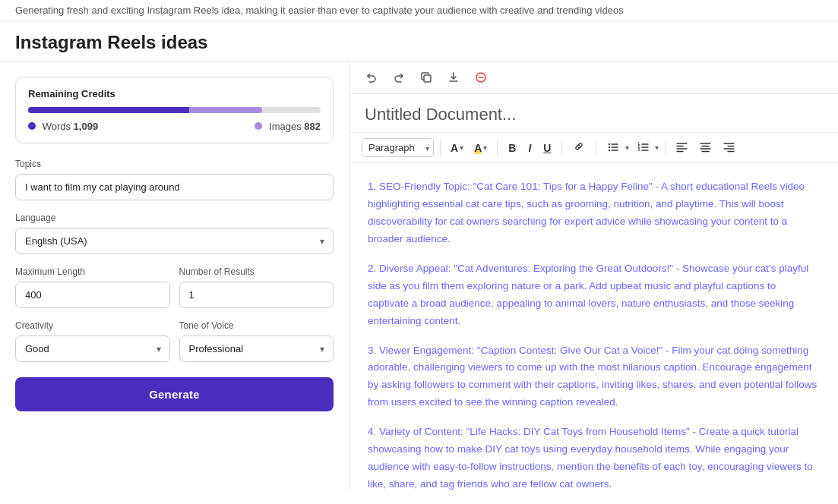  What do you see at coordinates (729, 148) in the screenshot?
I see `align-right-button` at bounding box center [729, 148].